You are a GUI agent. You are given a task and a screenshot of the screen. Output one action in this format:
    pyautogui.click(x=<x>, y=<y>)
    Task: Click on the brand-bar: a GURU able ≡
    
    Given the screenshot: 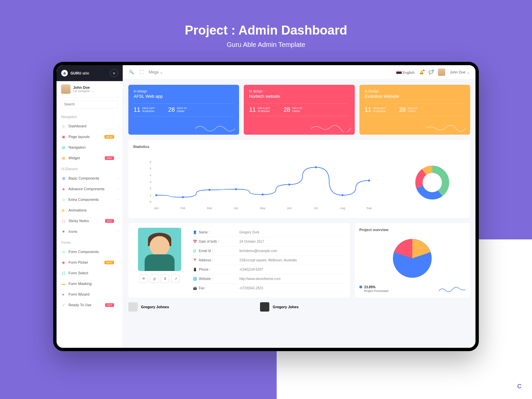 What is the action you would take?
    pyautogui.click(x=90, y=73)
    